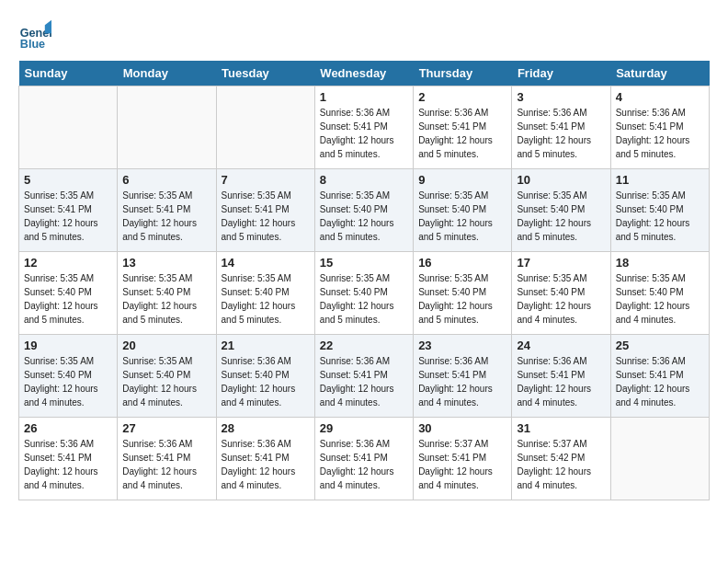 The image size is (728, 563). What do you see at coordinates (167, 376) in the screenshot?
I see `calendar-cell: 20Sunrise: 5:35 AM Sunset: 5:40 PM Dayli…` at bounding box center [167, 376].